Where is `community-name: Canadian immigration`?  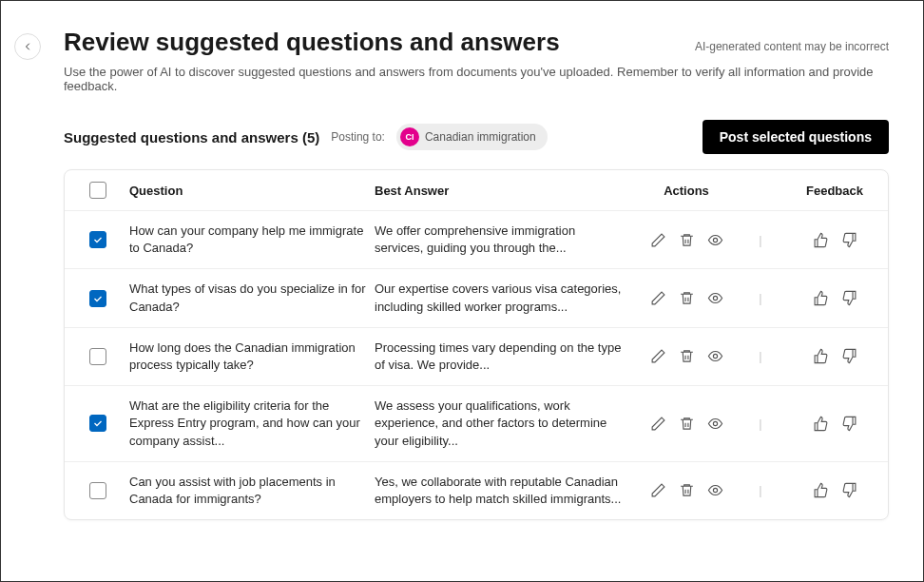 community-name: Canadian immigration is located at coordinates (481, 137).